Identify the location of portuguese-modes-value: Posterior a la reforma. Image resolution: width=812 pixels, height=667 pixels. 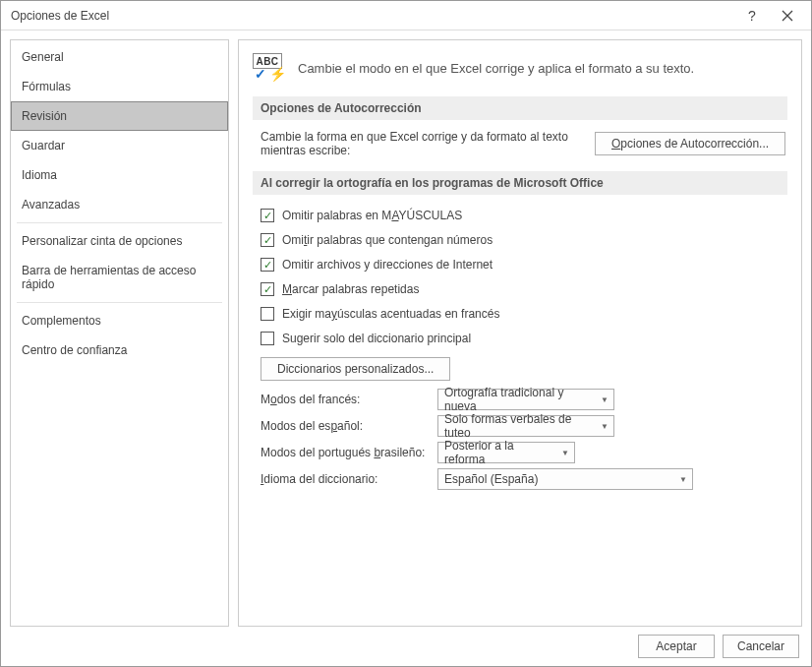
(499, 453).